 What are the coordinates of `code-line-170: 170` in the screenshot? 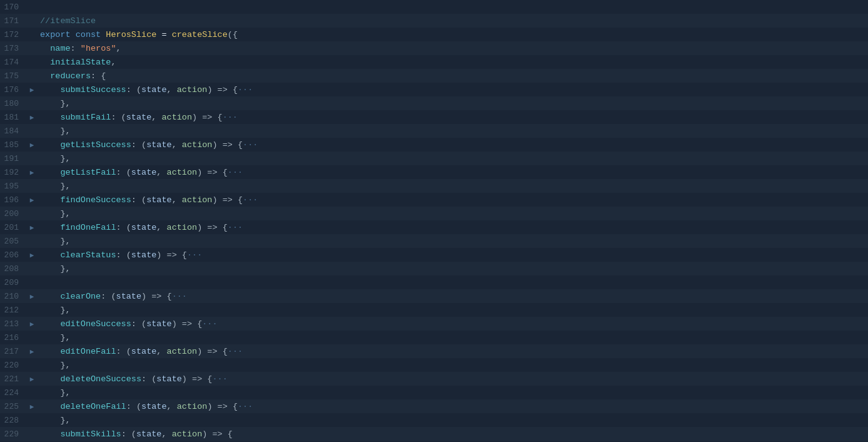 It's located at (434, 7).